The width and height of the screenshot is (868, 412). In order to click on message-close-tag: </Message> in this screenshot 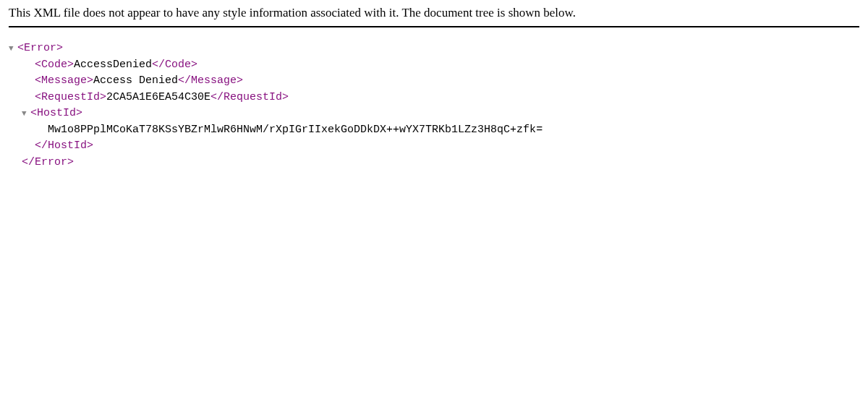, I will do `click(210, 81)`.